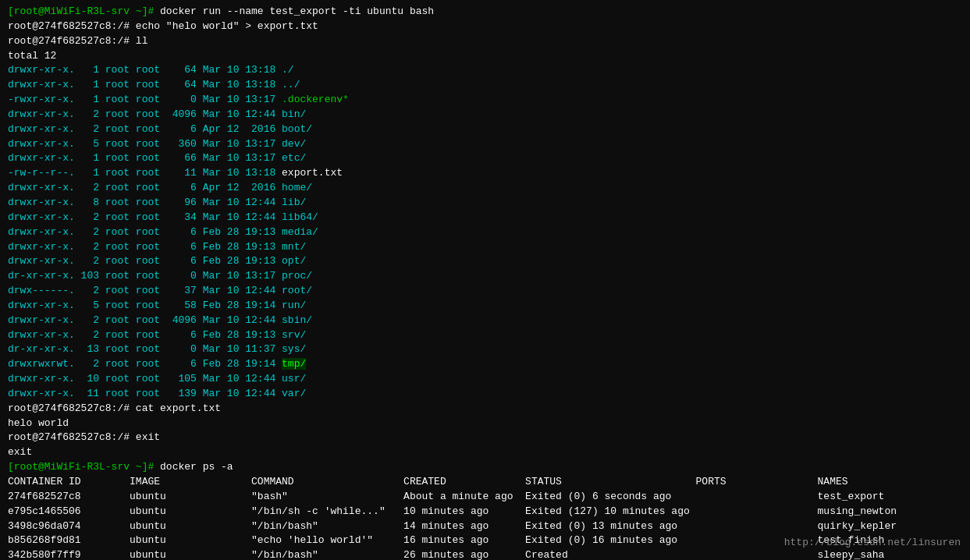 Image resolution: width=970 pixels, height=560 pixels. Describe the element at coordinates (485, 349) in the screenshot. I see `ls-line-20: dr-xr-xr-x. 13 root root 0 Mar 10 11:37 …` at that location.